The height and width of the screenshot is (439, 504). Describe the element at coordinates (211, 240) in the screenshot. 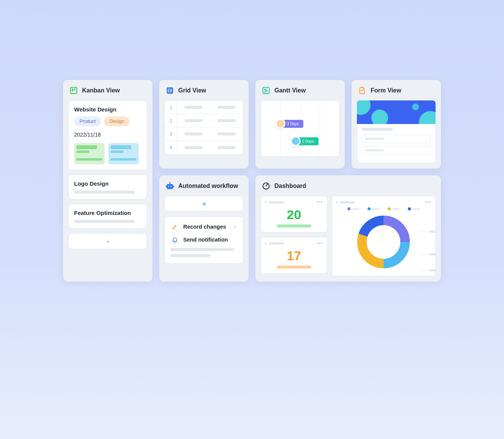

I see `workflow-action-label: Send notification` at that location.